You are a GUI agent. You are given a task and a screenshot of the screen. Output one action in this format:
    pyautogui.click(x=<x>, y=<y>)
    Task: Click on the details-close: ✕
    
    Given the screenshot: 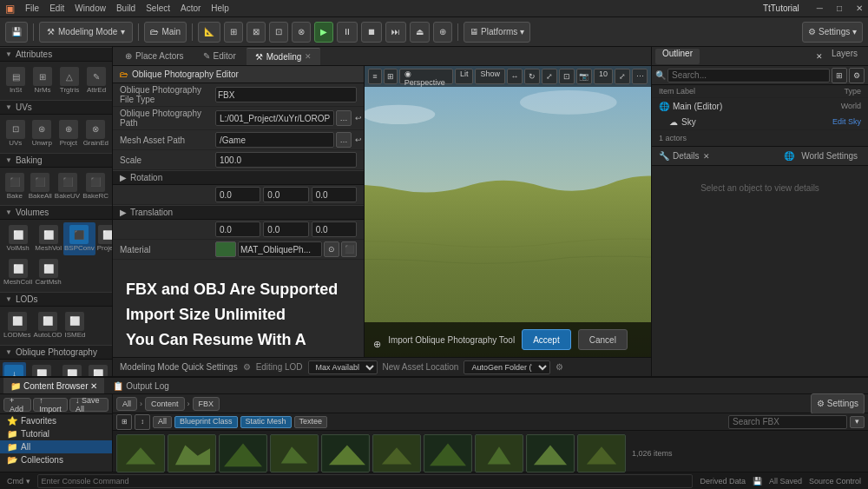 What is the action you would take?
    pyautogui.click(x=707, y=156)
    